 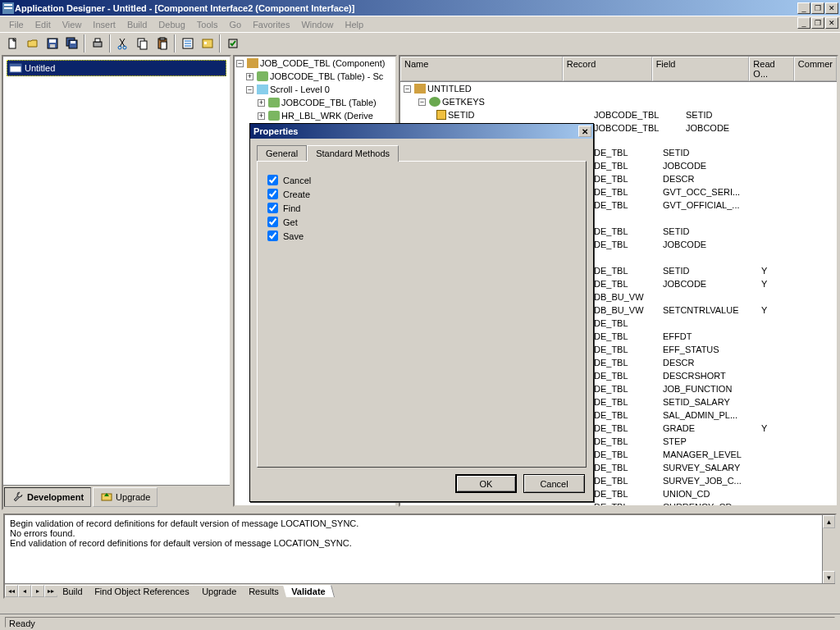 What do you see at coordinates (714, 504) in the screenshot?
I see `grid-row: DE_TBLCURRENCY_CD` at bounding box center [714, 504].